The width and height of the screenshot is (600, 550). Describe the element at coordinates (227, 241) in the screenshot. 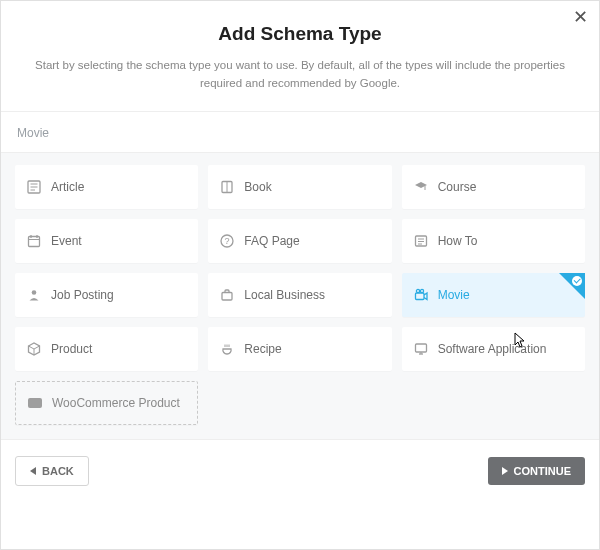

I see `faq-icon: ?` at that location.